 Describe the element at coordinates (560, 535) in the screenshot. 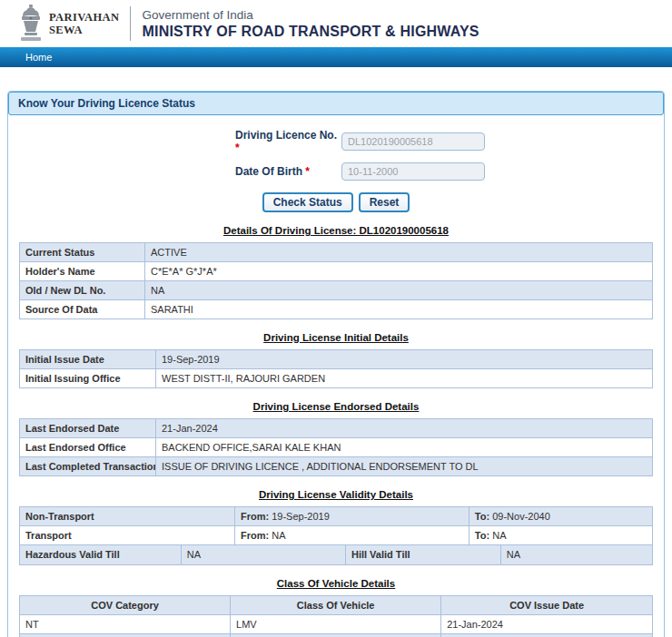

I see `validity-to-cell: To: NA` at that location.